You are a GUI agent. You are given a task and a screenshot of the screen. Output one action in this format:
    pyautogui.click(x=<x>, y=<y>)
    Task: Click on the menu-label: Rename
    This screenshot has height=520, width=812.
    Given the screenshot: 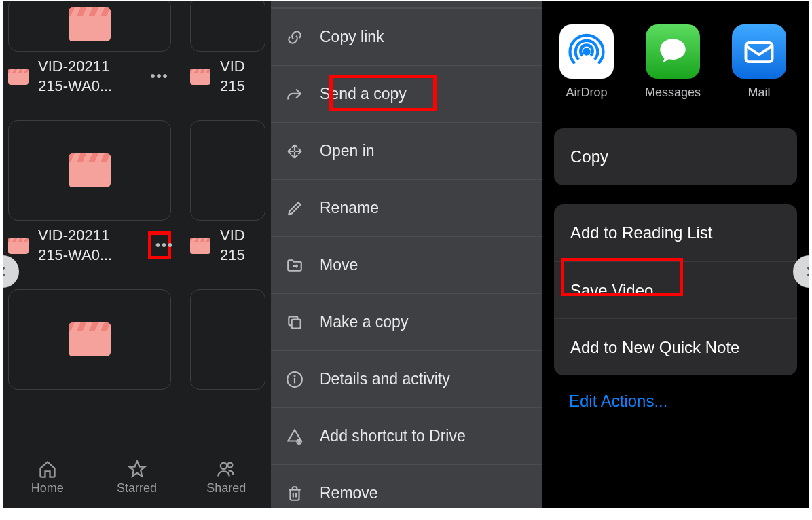 What is the action you would take?
    pyautogui.click(x=430, y=208)
    